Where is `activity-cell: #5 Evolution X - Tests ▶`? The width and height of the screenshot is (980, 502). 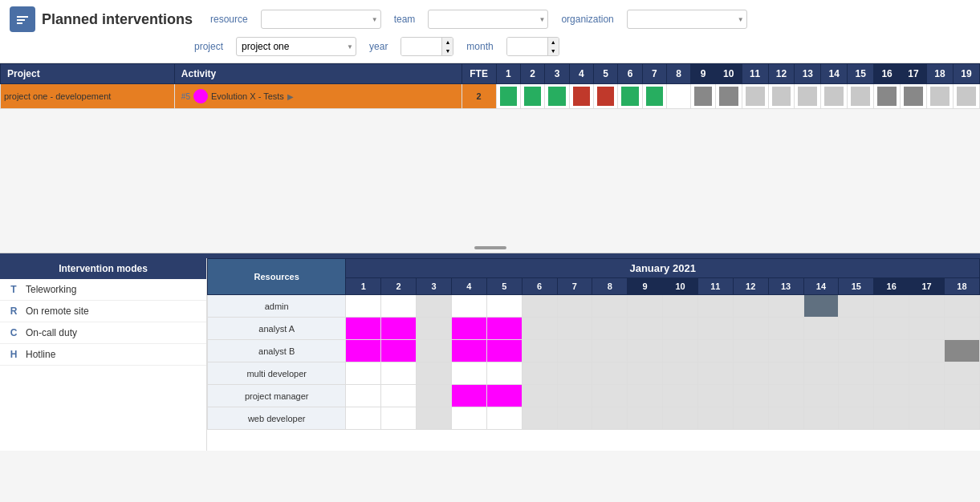
activity-cell: #5 Evolution X - Tests ▶ is located at coordinates (318, 96).